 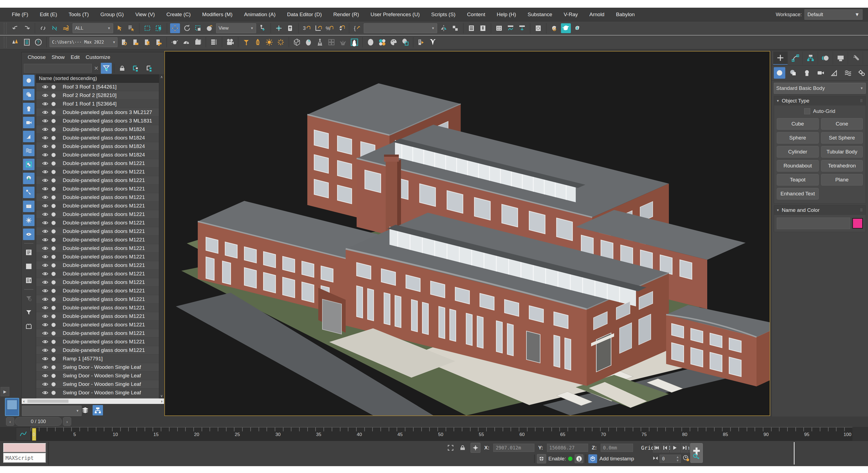 What do you see at coordinates (25, 448) in the screenshot?
I see `maxscript-input` at bounding box center [25, 448].